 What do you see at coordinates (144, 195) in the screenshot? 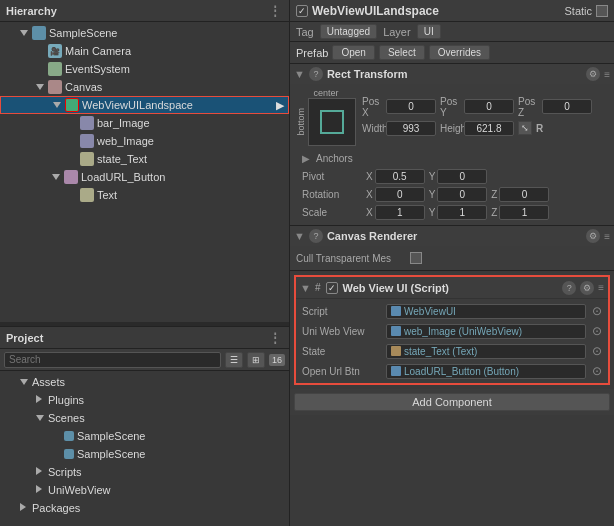
I see `tree-item-text: Text` at bounding box center [144, 195].